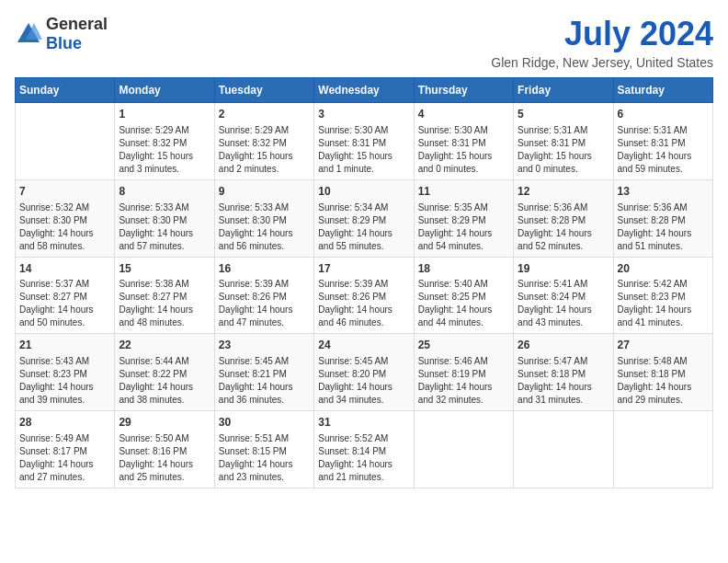 The image size is (728, 563). Describe the element at coordinates (602, 34) in the screenshot. I see `month-title: July 2024` at that location.